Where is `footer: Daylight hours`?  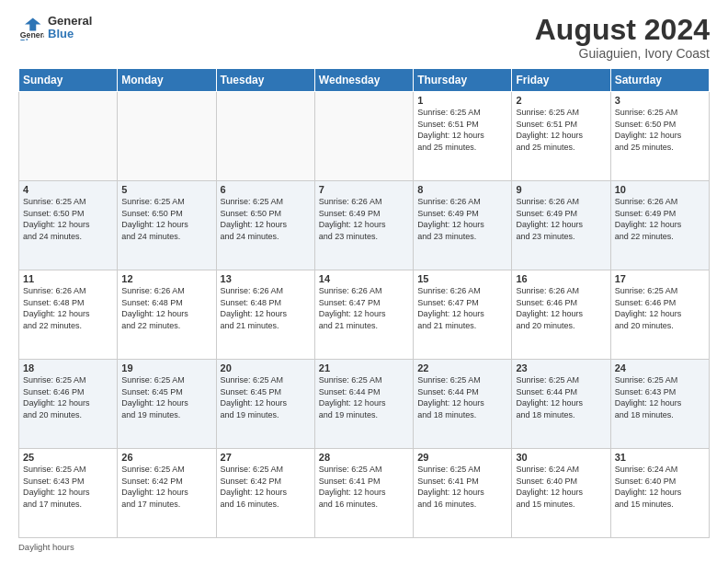
footer: Daylight hours is located at coordinates (364, 546).